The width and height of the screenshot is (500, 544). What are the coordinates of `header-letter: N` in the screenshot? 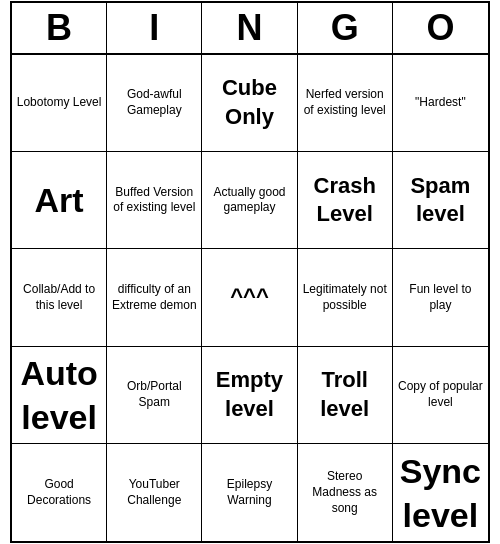 It's located at (250, 28).